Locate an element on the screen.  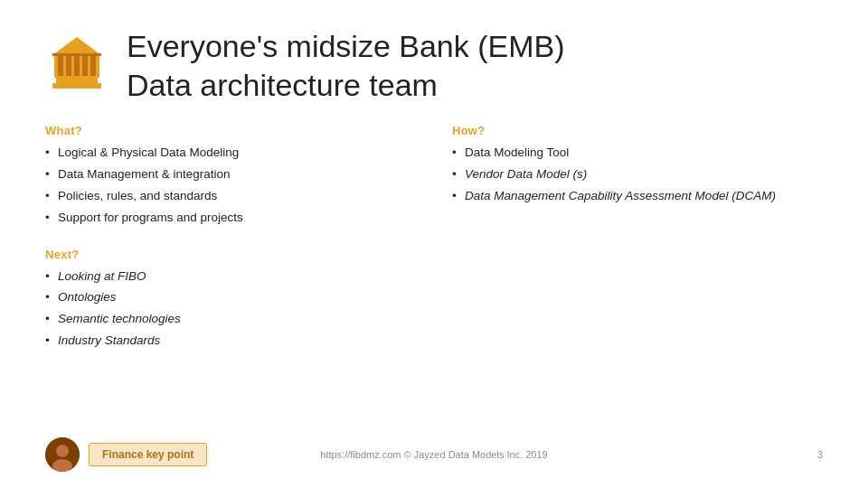
avatar is located at coordinates (62, 455).